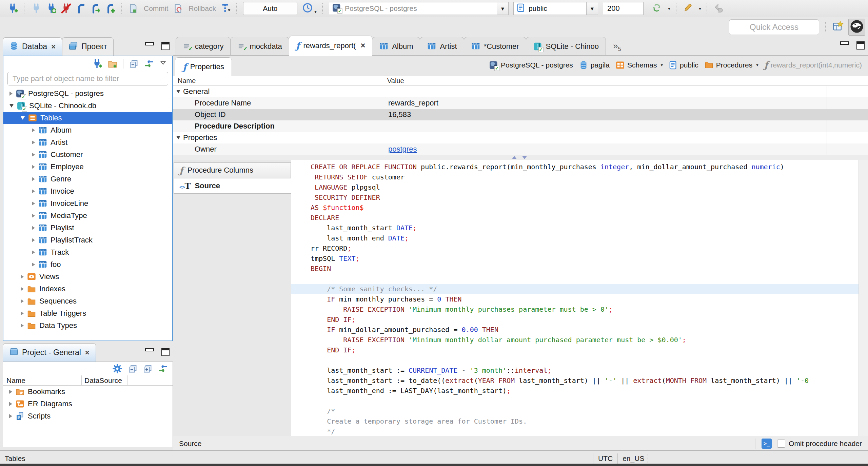  I want to click on omit-checkbox, so click(781, 444).